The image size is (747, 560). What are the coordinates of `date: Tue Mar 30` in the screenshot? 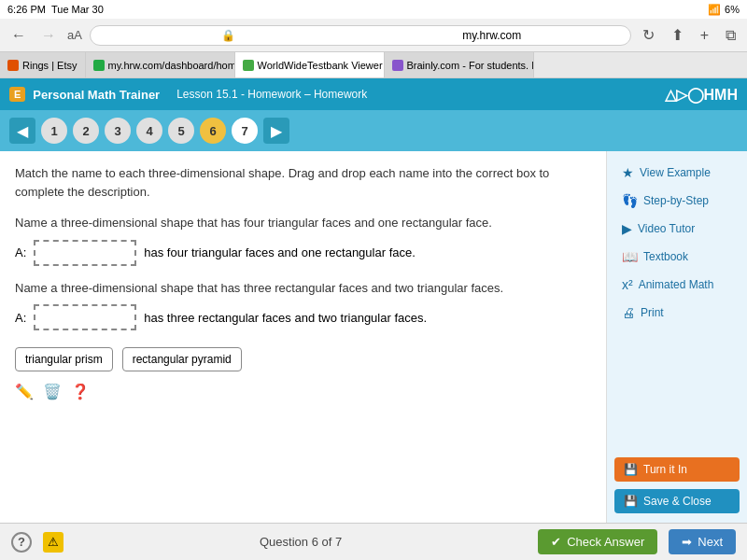 It's located at (78, 9).